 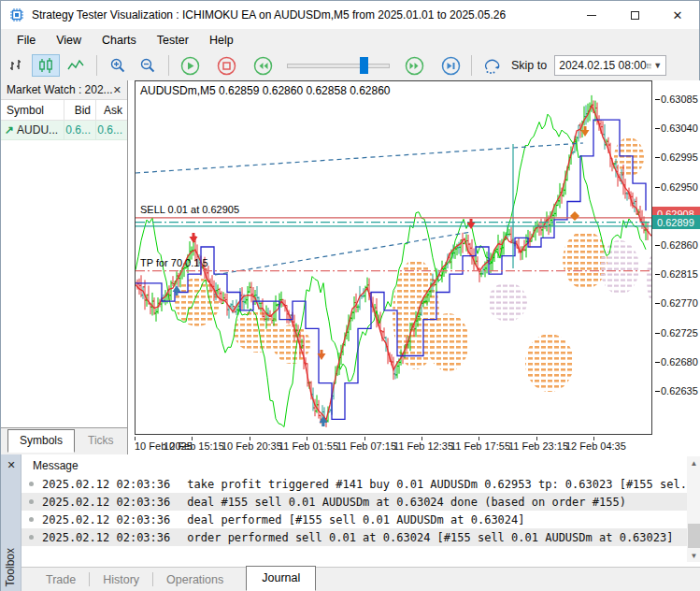 I want to click on zoom-out-icon, so click(x=148, y=65).